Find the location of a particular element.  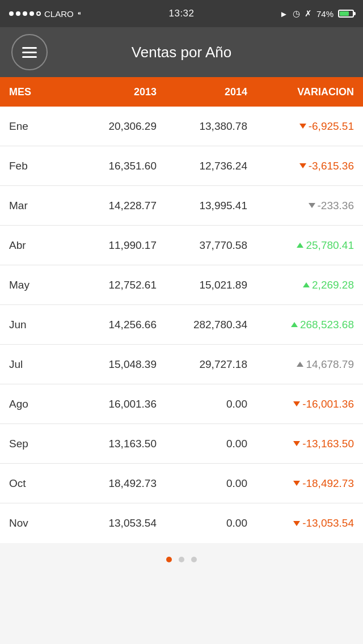

cell-2013: 11,990.17 is located at coordinates (111, 245).